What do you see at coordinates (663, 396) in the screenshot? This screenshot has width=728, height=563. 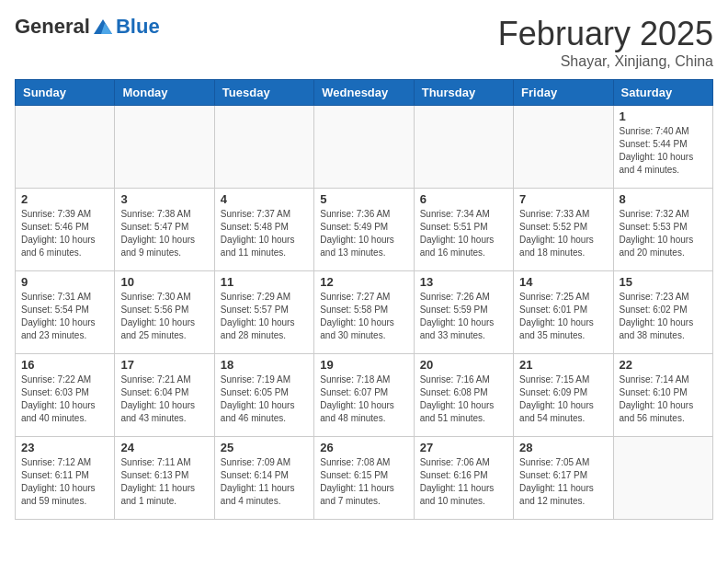 I see `calendar-cell: 22Sunrise: 7:14 AM Sunset: 6:10 PM Dayli…` at bounding box center [663, 396].